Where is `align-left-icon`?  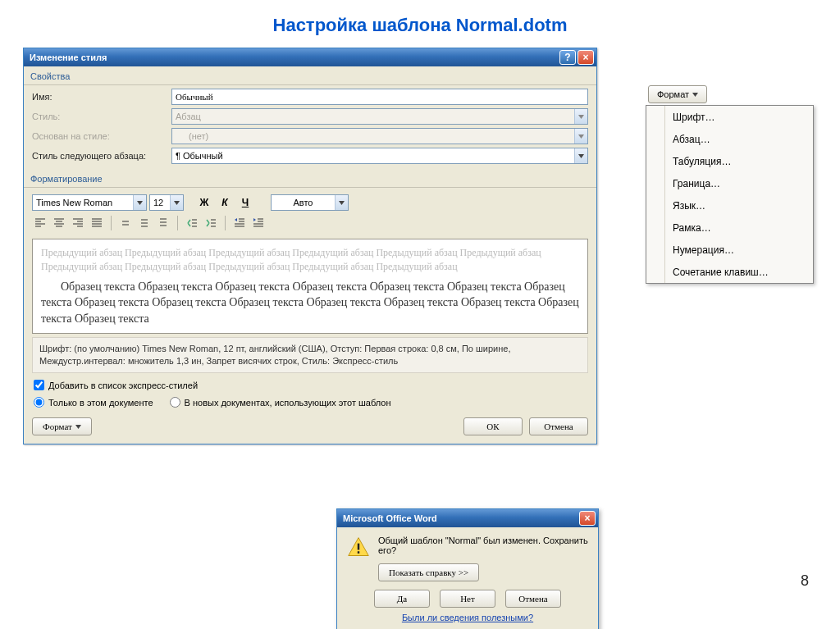 align-left-icon is located at coordinates (40, 223).